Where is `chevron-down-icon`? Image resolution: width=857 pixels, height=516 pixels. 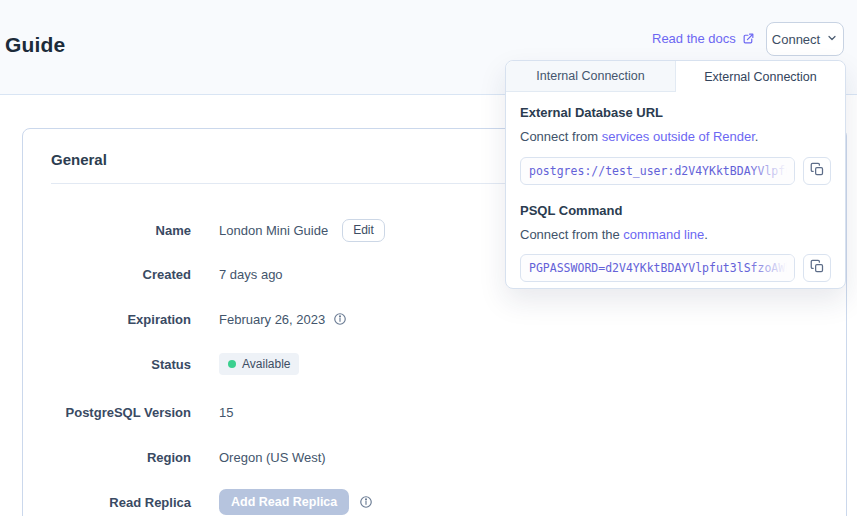
chevron-down-icon is located at coordinates (832, 40).